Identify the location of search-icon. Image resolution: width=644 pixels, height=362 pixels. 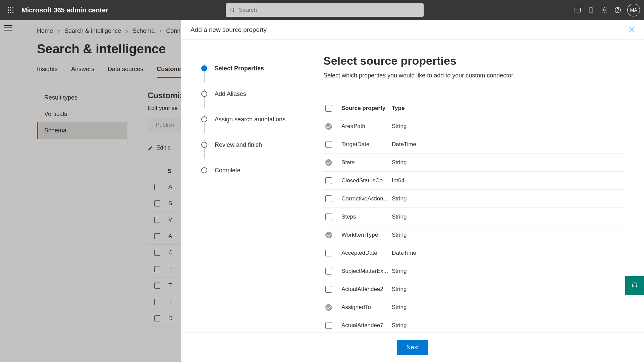
(233, 10).